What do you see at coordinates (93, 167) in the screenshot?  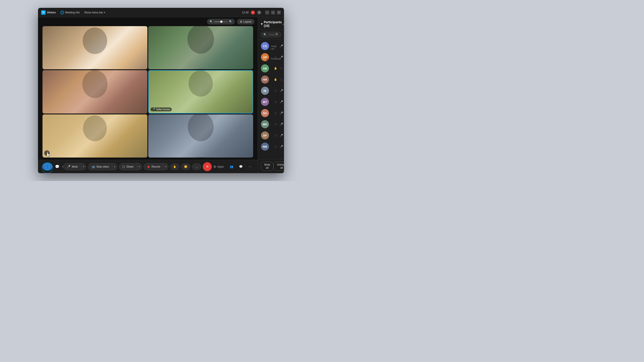 I see `video-icon: 📹` at bounding box center [93, 167].